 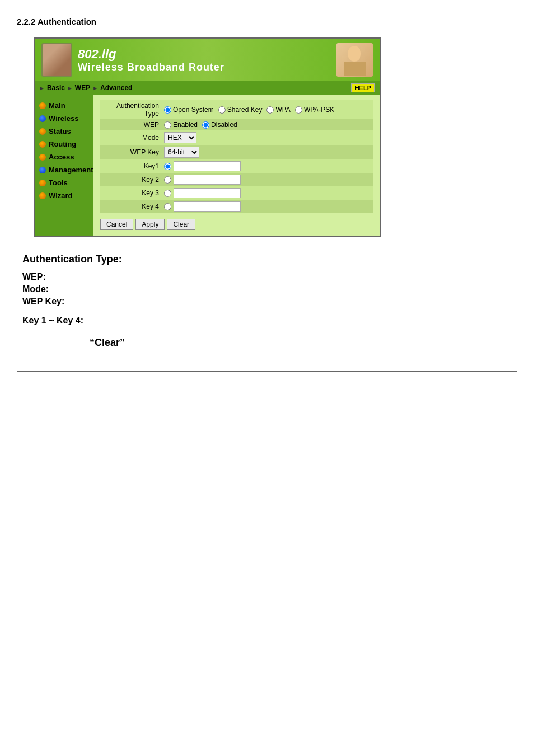 I want to click on clear-button: Clear, so click(x=181, y=224).